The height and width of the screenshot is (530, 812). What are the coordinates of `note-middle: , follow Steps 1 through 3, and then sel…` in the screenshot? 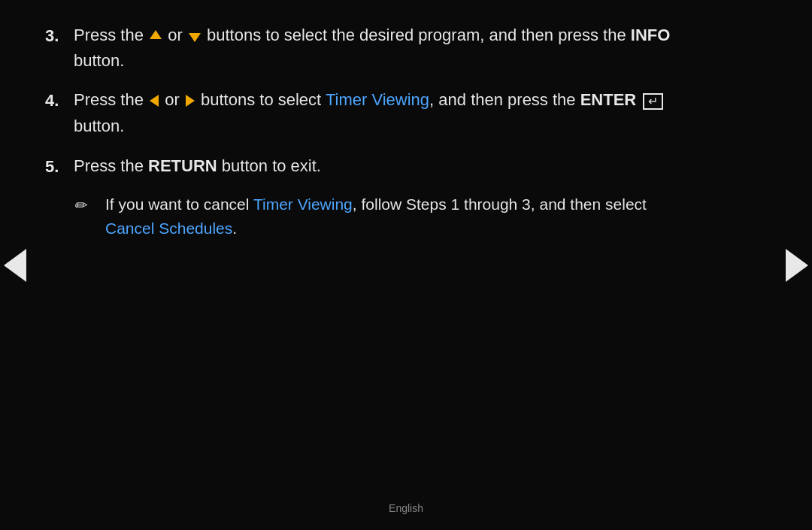 It's located at (499, 204).